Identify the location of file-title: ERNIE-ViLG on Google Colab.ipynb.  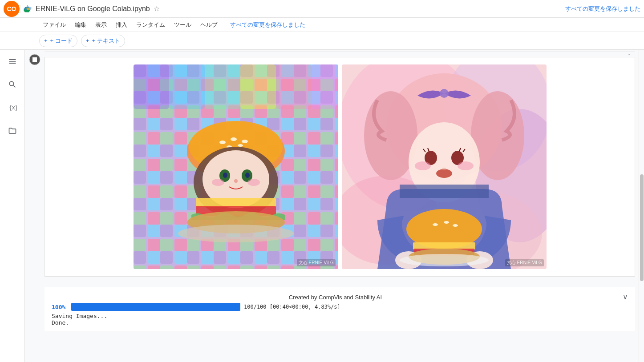
(93, 9).